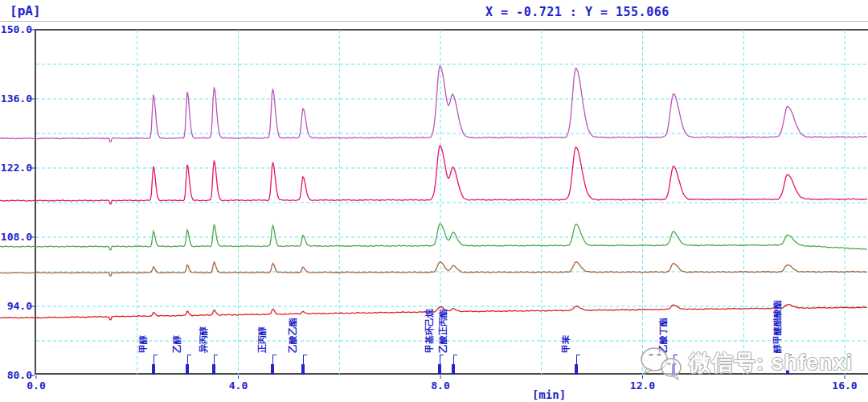 This screenshot has height=402, width=868. Describe the element at coordinates (16, 236) in the screenshot. I see `y-tick-label: 108.0` at that location.